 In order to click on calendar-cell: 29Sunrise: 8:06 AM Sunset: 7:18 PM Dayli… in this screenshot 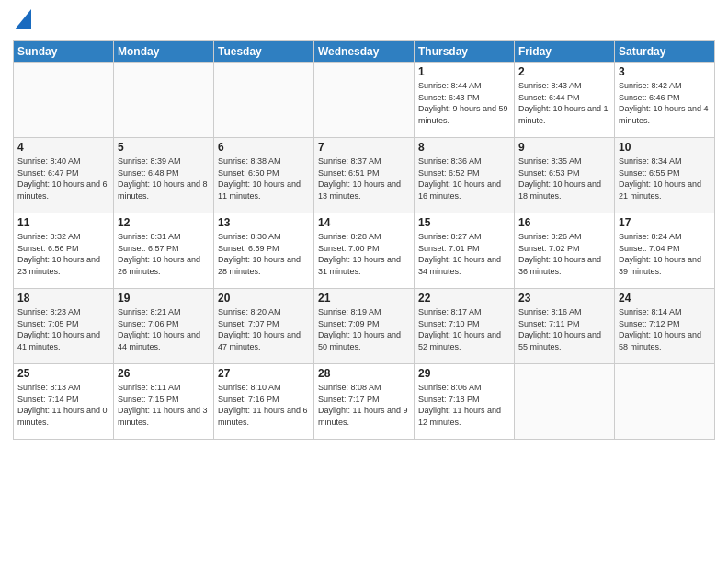, I will do `click(465, 402)`.